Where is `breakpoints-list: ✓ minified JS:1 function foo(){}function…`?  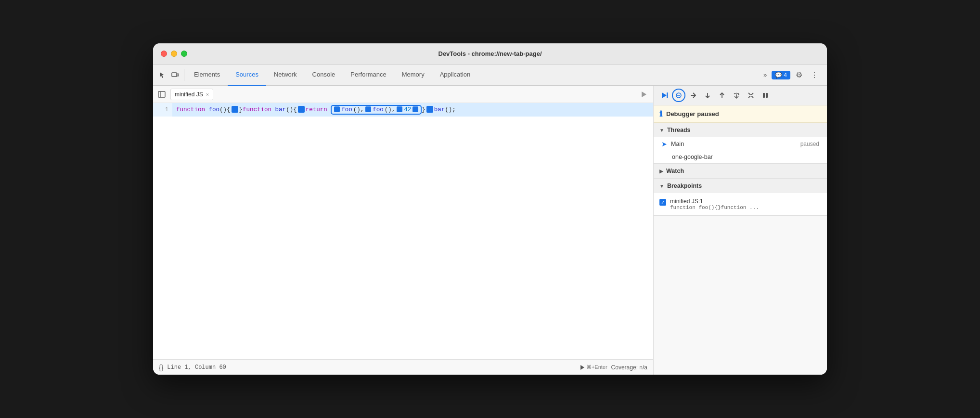
breakpoints-list: ✓ minified JS:1 function foo(){}function… is located at coordinates (740, 204).